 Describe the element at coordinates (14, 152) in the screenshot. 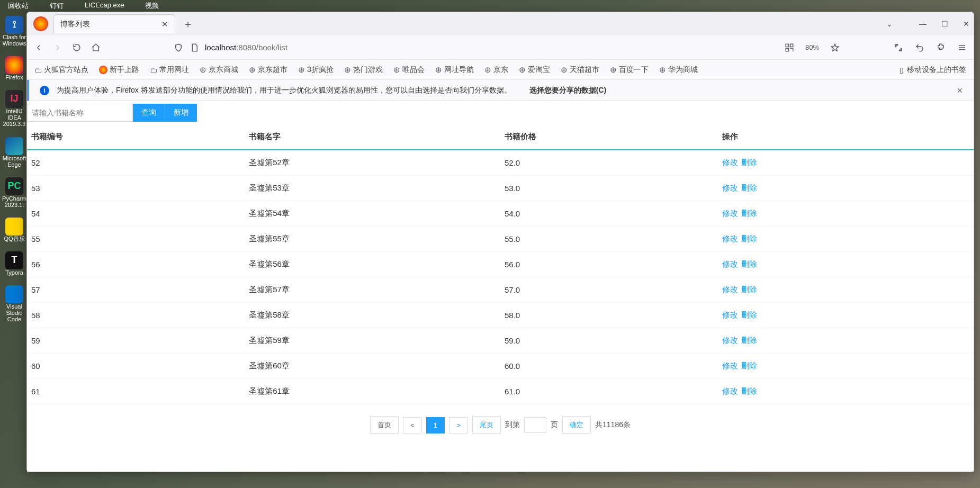

I see `desktop-icon: Microsoft Edge` at that location.